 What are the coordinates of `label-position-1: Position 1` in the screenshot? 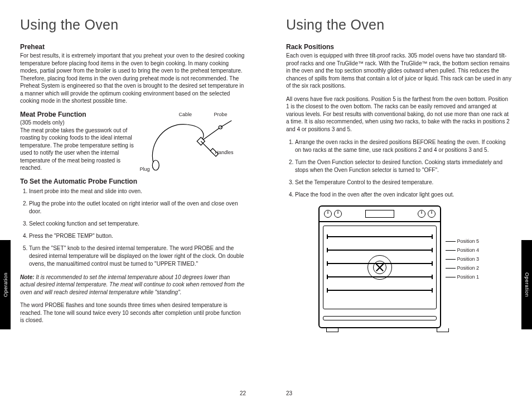 It's located at (463, 277).